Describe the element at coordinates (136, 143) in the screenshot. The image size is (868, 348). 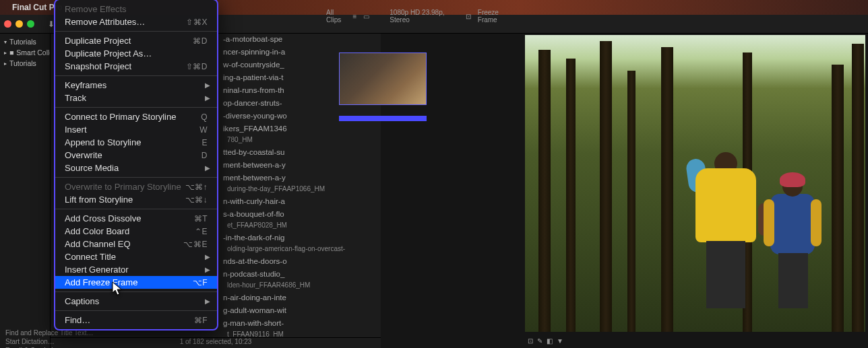
I see `menu-append-storyline: Append to StorylineE` at that location.